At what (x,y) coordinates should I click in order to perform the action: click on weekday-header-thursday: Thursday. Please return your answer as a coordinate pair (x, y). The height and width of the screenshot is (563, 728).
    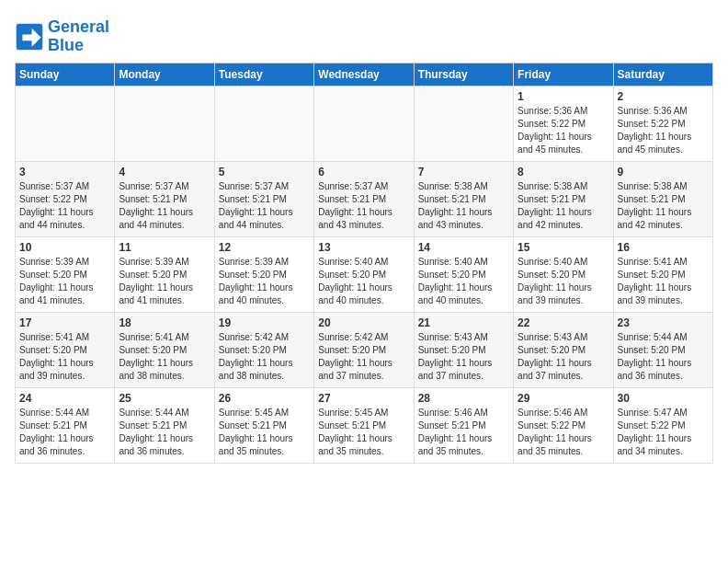
    Looking at the image, I should click on (463, 74).